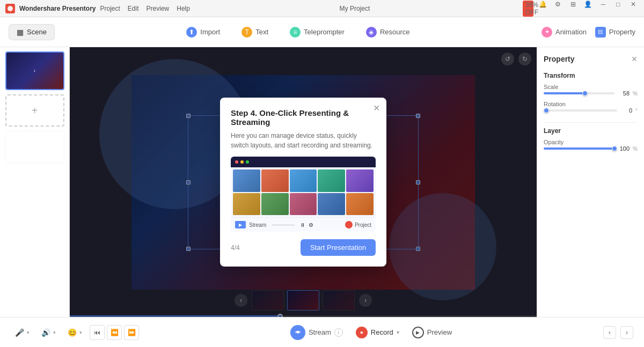  What do you see at coordinates (564, 32) in the screenshot?
I see `animation-tool: ✦ Animation` at bounding box center [564, 32].